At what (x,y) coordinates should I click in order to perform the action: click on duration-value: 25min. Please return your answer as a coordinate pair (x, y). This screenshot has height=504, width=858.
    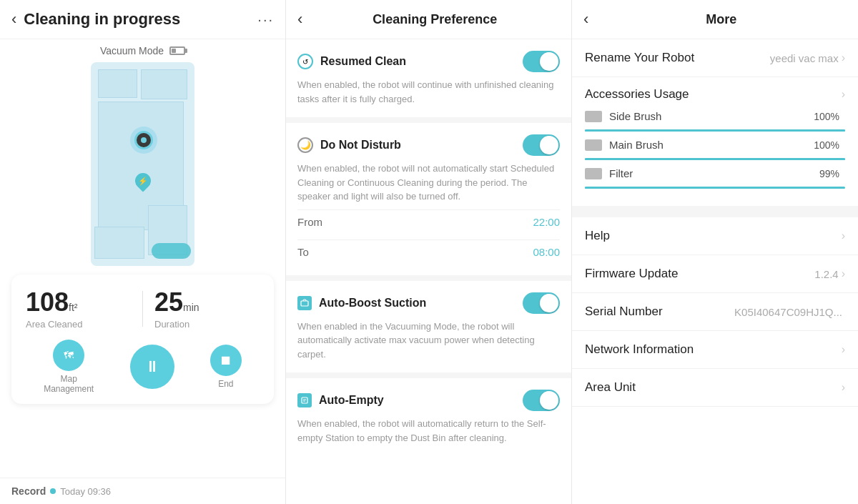
    Looking at the image, I should click on (207, 302).